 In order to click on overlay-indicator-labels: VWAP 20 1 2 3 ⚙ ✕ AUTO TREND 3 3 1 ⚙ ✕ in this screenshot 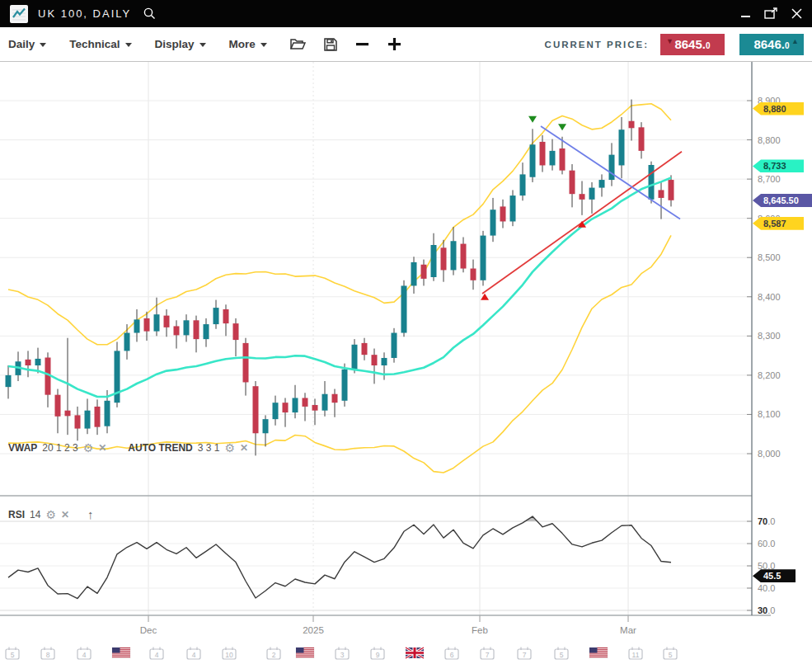, I will do `click(129, 448)`.